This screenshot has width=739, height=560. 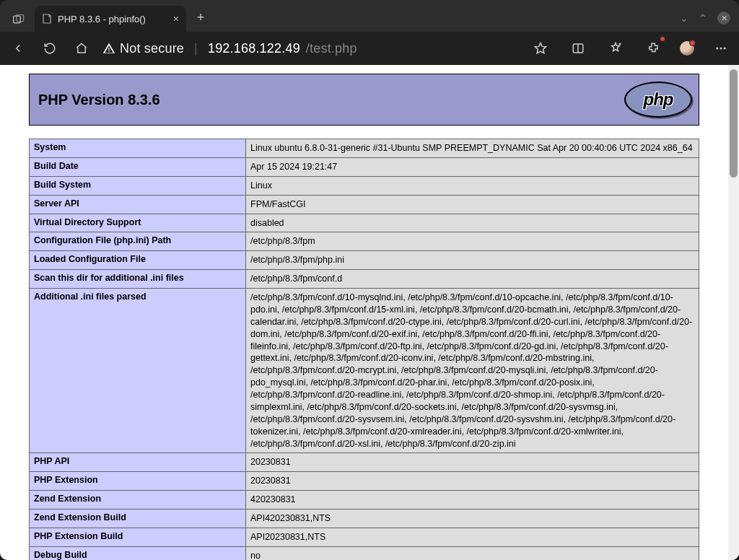 I want to click on table-row: Loaded Configuration File/etc/php/8.3/fp…, so click(x=364, y=261).